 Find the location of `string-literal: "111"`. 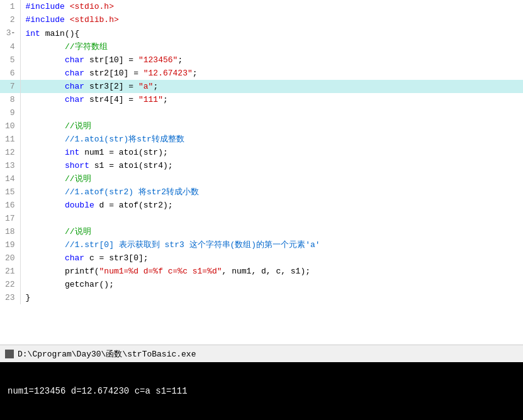

string-literal: "111" is located at coordinates (151, 99).